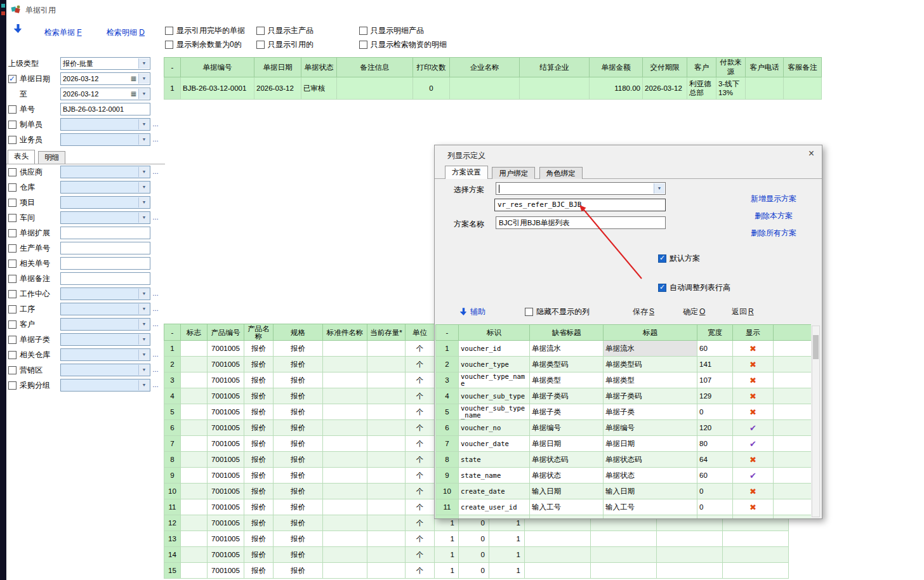 Image resolution: width=924 pixels, height=580 pixels. What do you see at coordinates (715, 508) in the screenshot?
I see `cell-width: 0` at bounding box center [715, 508].